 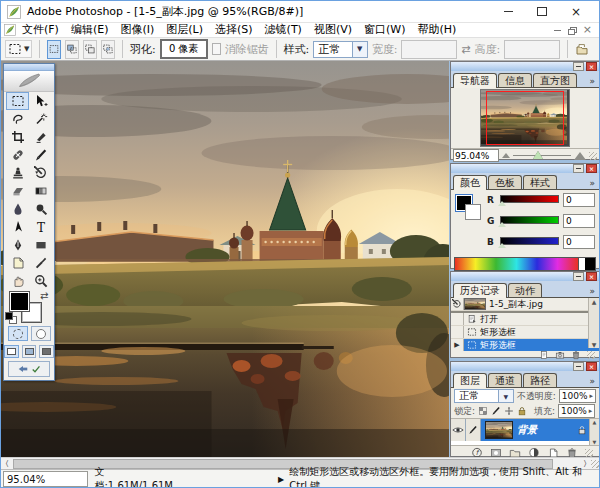 What do you see at coordinates (578, 396) in the screenshot?
I see `opacity-field: 100% ▸` at bounding box center [578, 396].